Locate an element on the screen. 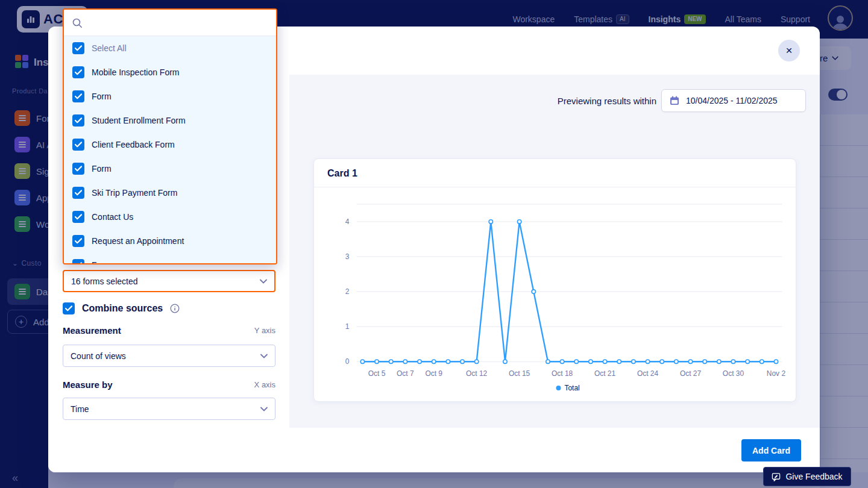 Image resolution: width=868 pixels, height=488 pixels. combine-sources-row: Combine sources is located at coordinates (121, 308).